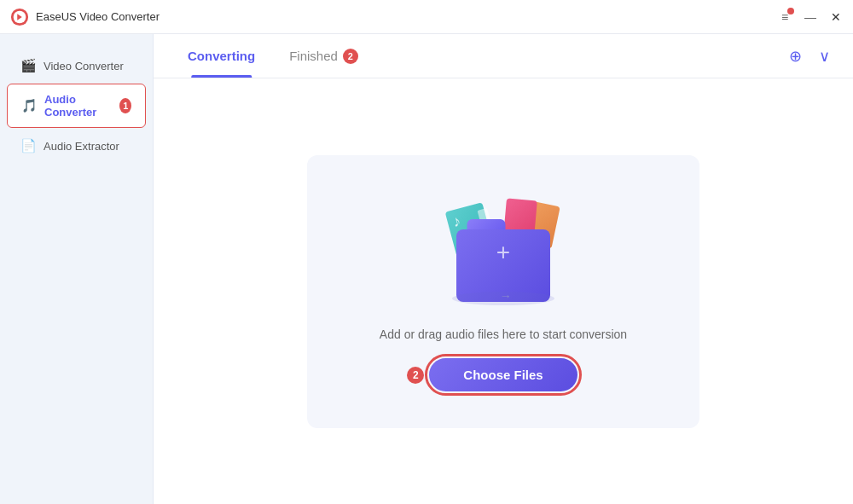 Image resolution: width=853 pixels, height=504 pixels. What do you see at coordinates (824, 56) in the screenshot?
I see `expand-tab-button: ∨` at bounding box center [824, 56].